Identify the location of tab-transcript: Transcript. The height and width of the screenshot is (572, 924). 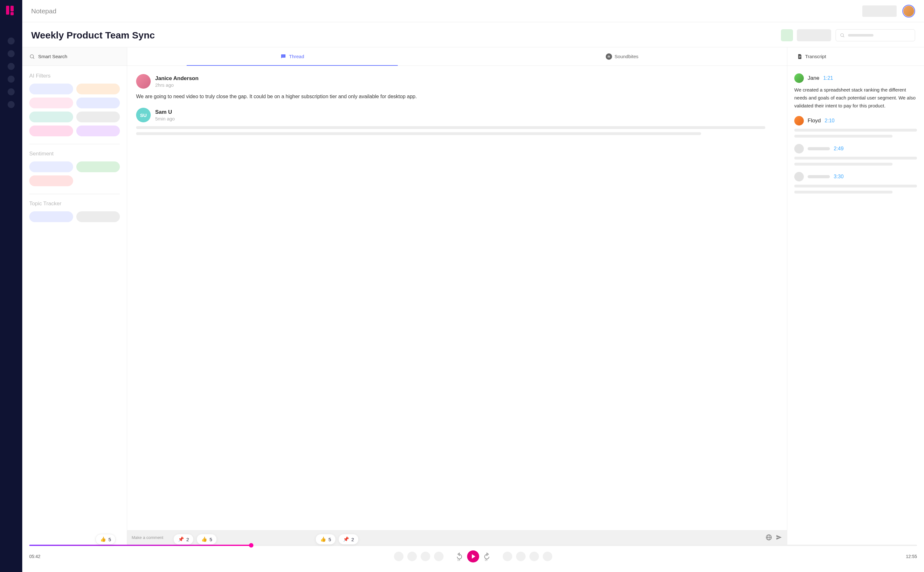
(812, 56).